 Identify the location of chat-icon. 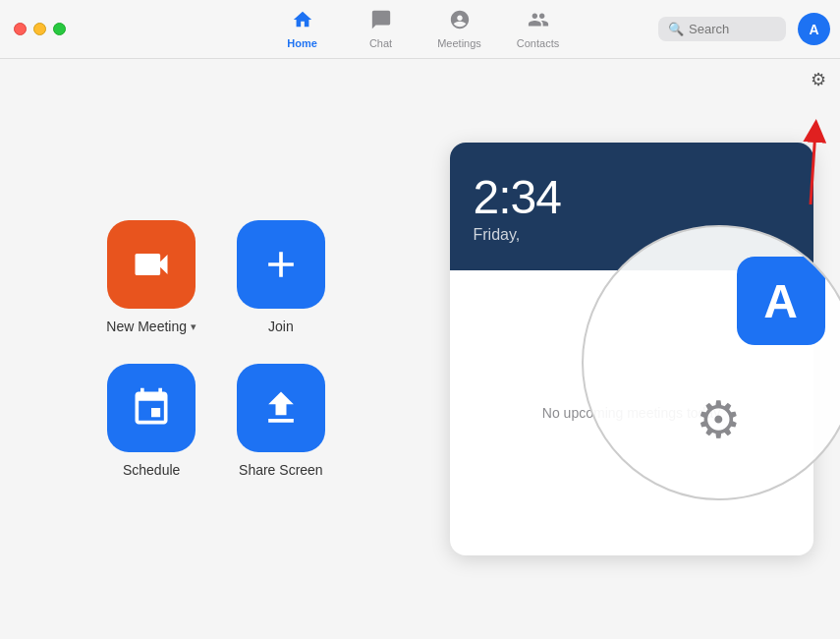
(381, 22).